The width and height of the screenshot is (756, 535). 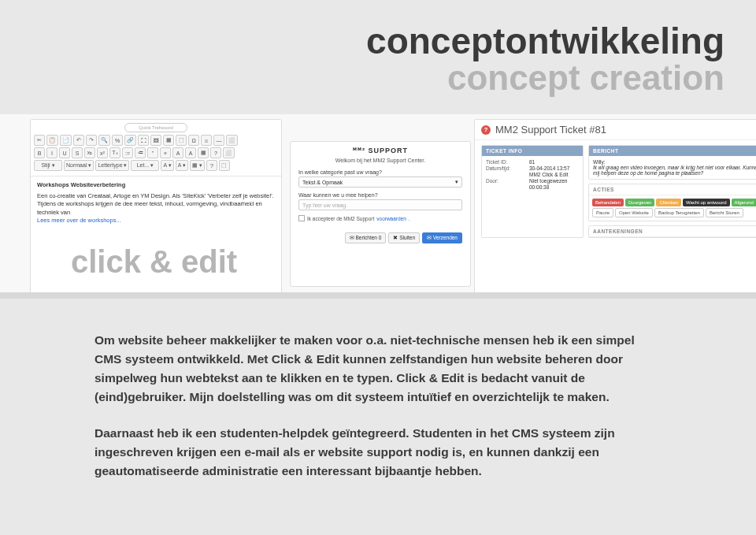 I want to click on toolbar-button: ▦ ▾, so click(x=197, y=165).